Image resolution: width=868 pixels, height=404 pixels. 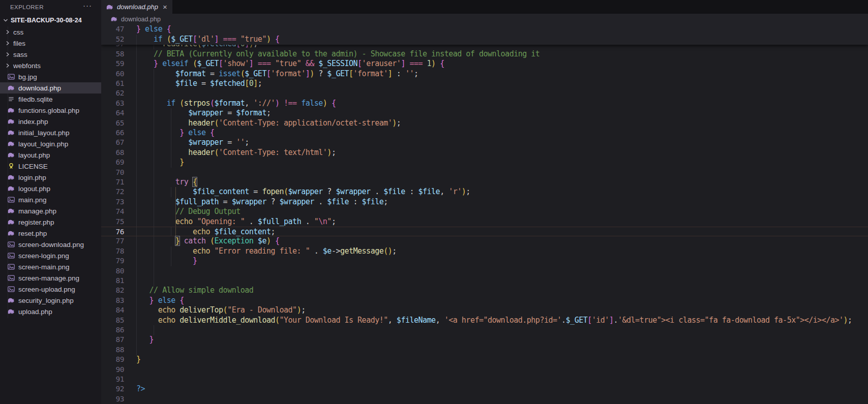 I want to click on code-line-60: 60$format = isset($_GET['format']) ? $_G…, so click(x=485, y=74).